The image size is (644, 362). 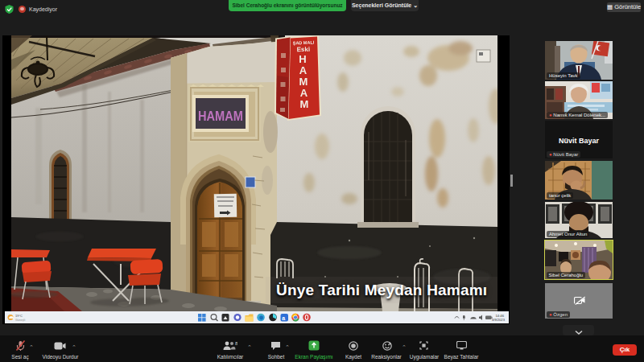 What do you see at coordinates (19, 315) in the screenshot?
I see `svg-text: 19°C` at bounding box center [19, 315].